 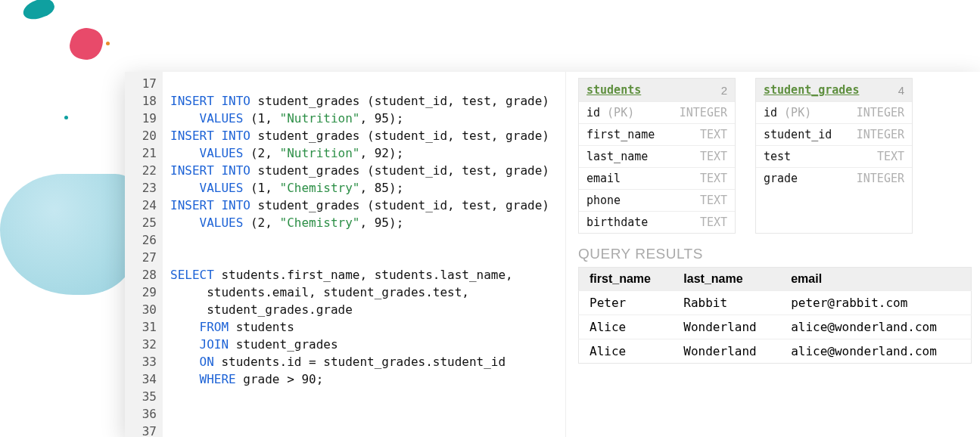 What do you see at coordinates (141, 396) in the screenshot?
I see `line-number: 35` at bounding box center [141, 396].